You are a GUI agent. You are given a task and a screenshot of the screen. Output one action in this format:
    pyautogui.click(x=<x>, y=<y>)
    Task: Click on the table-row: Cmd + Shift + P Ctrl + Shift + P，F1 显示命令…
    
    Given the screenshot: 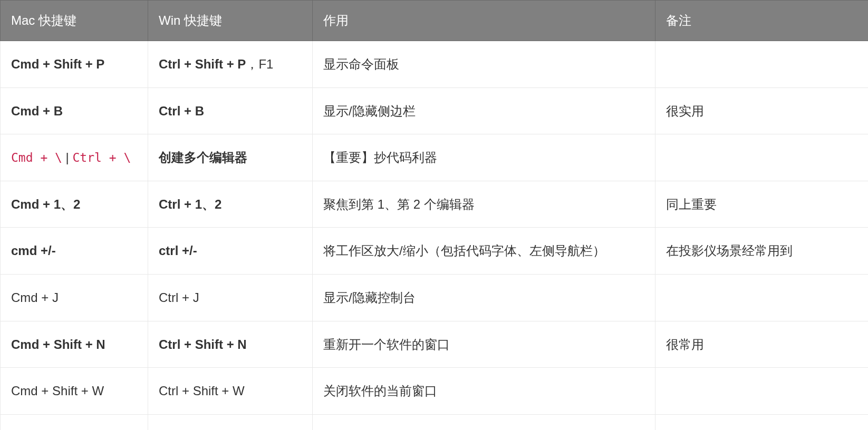 What is the action you would take?
    pyautogui.click(x=435, y=64)
    